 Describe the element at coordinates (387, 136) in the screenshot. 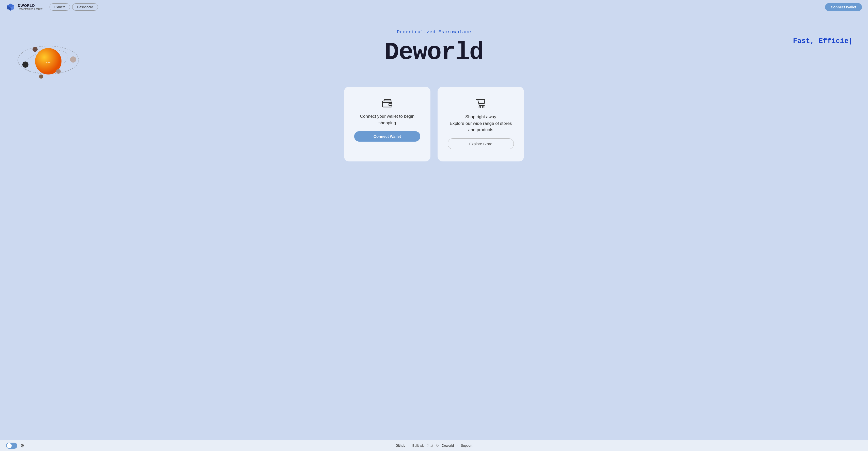

I see `wallet-card-connect-button: Connect Wallet` at that location.